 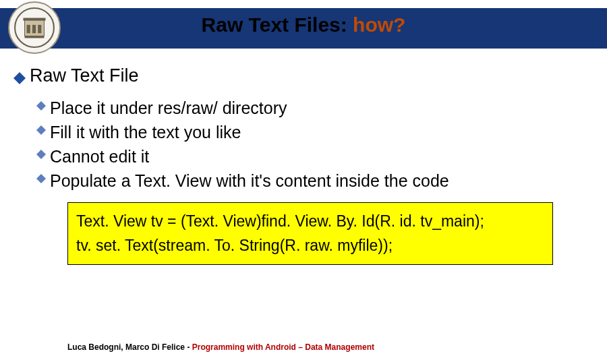 What do you see at coordinates (169, 108) in the screenshot?
I see `list-item-text: Place it under res/raw/ directory` at bounding box center [169, 108].